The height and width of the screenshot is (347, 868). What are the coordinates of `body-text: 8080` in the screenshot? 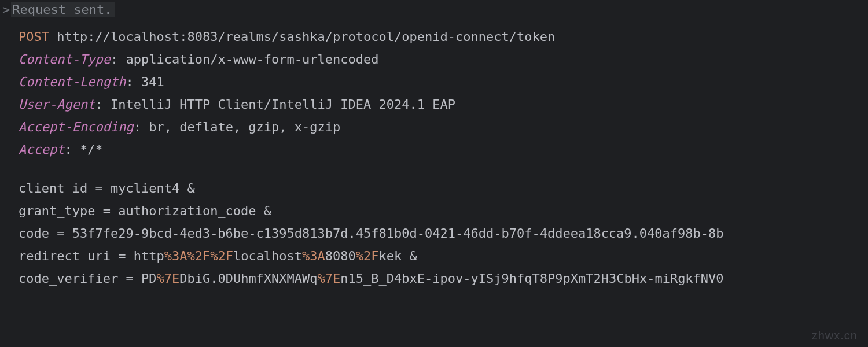 It's located at (340, 256).